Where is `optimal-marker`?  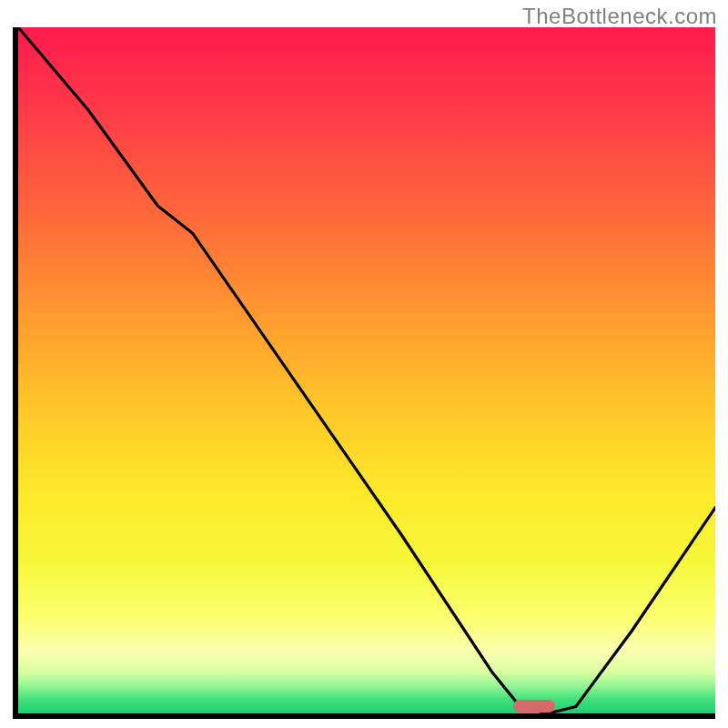 optimal-marker is located at coordinates (534, 706).